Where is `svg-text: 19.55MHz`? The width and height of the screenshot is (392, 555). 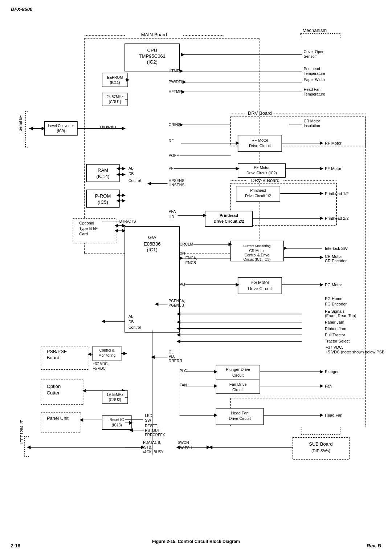 svg-text: 19.55MHz is located at coordinates (115, 394).